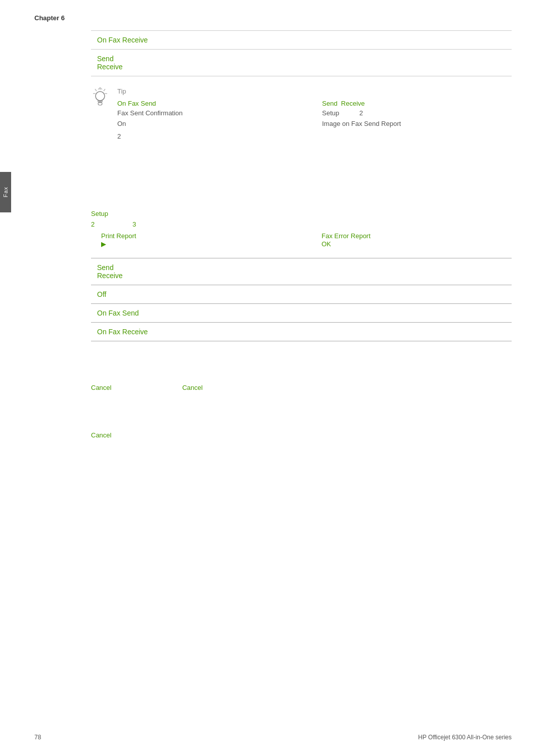 The height and width of the screenshot is (756, 546). Describe the element at coordinates (301, 435) in the screenshot. I see `cancel-section-2: Cancel` at that location.